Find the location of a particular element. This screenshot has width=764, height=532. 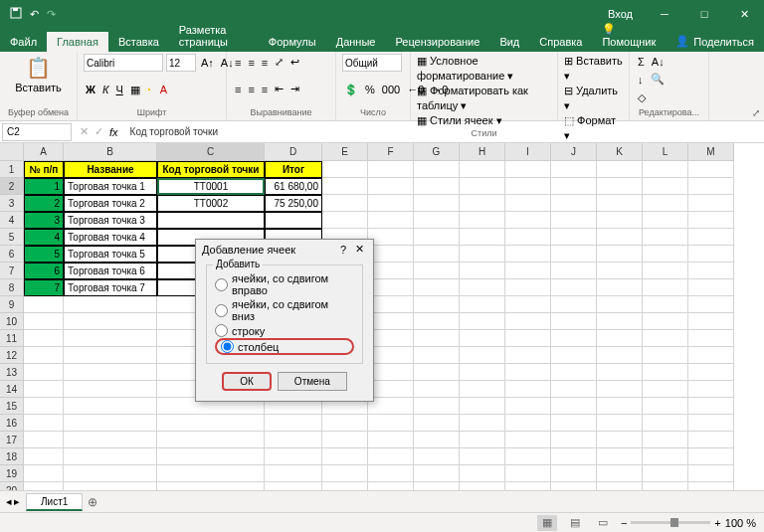

maximize-button: □ is located at coordinates (704, 14).